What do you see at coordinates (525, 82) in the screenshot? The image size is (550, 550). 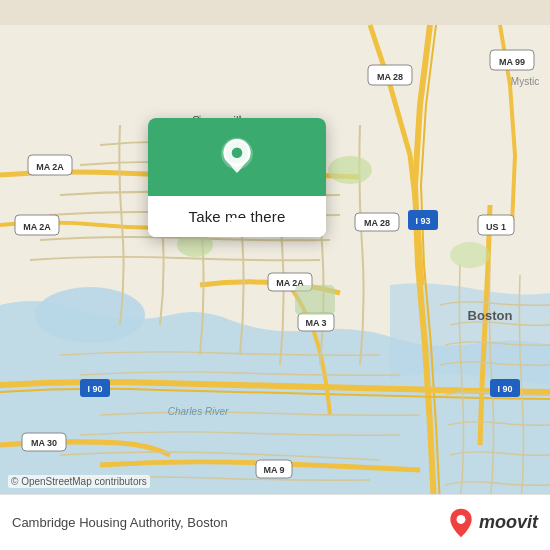 I see `svg-text: Mystic` at bounding box center [525, 82].